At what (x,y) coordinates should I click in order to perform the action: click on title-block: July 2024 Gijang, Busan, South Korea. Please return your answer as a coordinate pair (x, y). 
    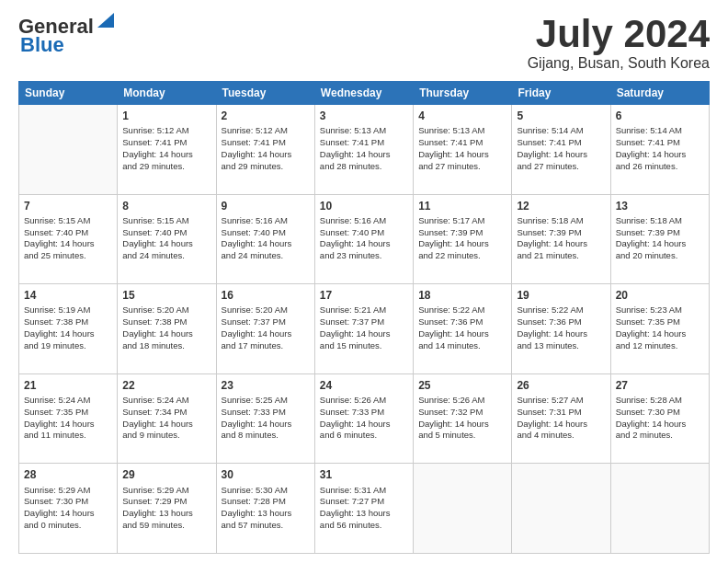
    Looking at the image, I should click on (619, 43).